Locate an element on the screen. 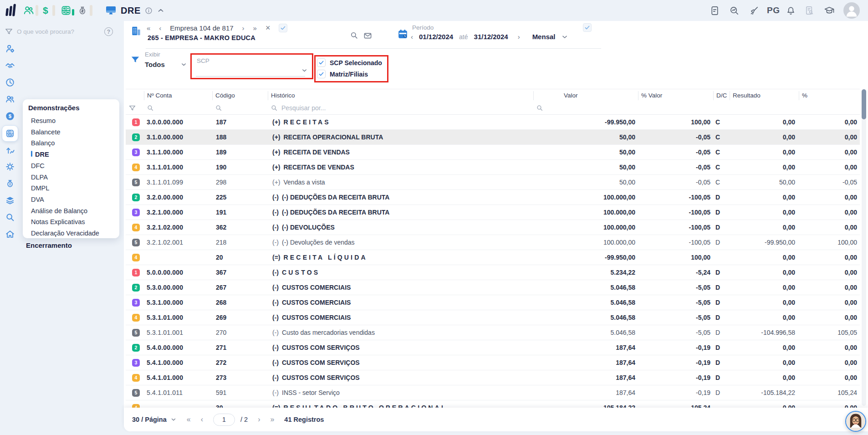 This screenshot has height=435, width=868. historico-search-input is located at coordinates (332, 108).